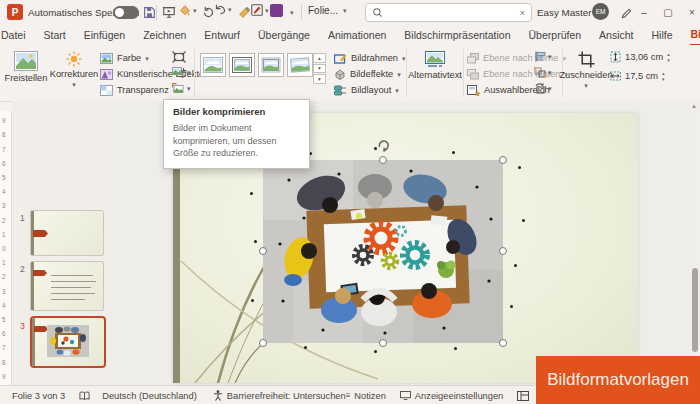 This screenshot has width=700, height=404. I want to click on align-button: ▾, so click(543, 56).